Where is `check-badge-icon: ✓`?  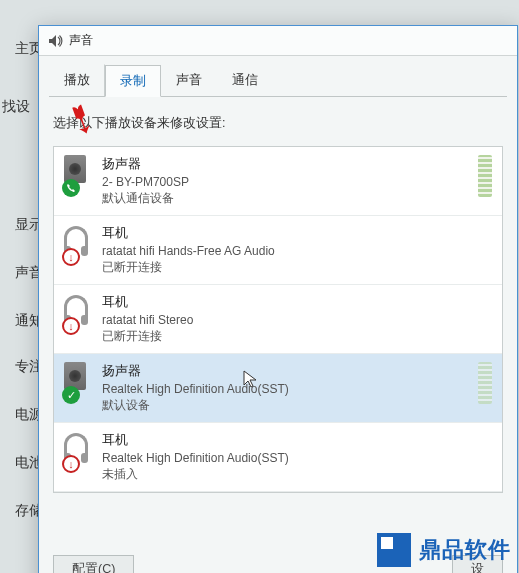
check-badge-icon: ✓ is located at coordinates (71, 395).